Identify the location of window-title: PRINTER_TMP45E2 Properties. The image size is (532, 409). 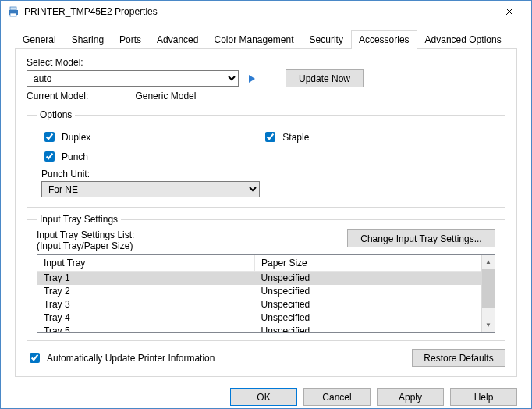
(259, 12).